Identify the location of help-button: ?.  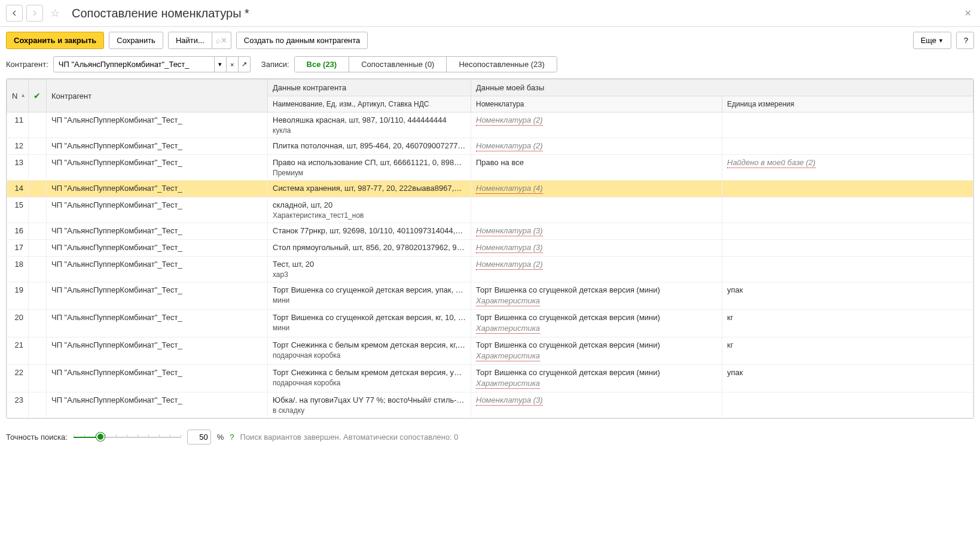
(965, 41).